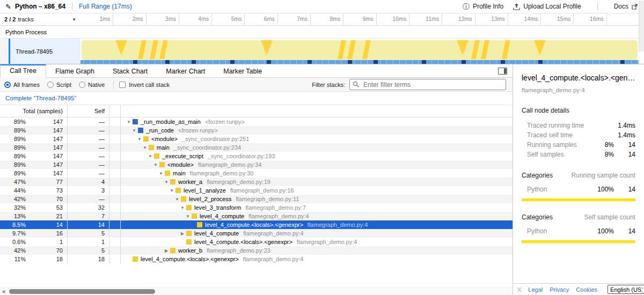  I want to click on tab-flame-graph: Flame Graph, so click(75, 71).